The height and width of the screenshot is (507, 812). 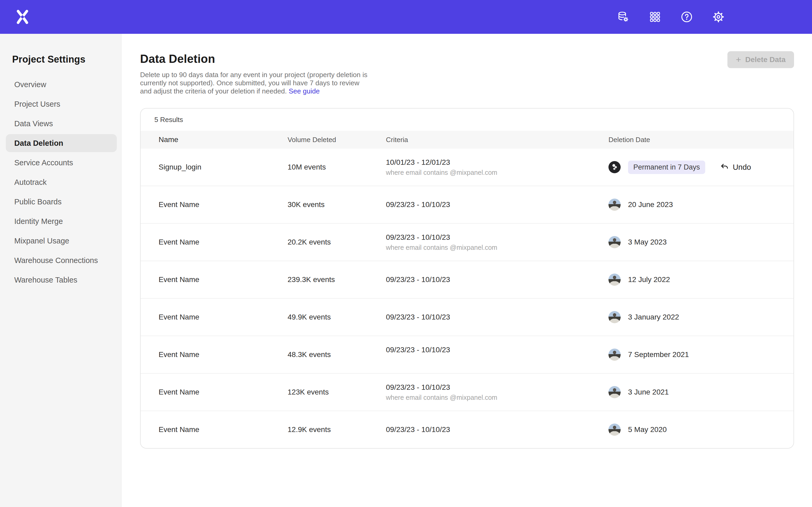 I want to click on column-header-deletion-date: Deletion Date, so click(x=701, y=140).